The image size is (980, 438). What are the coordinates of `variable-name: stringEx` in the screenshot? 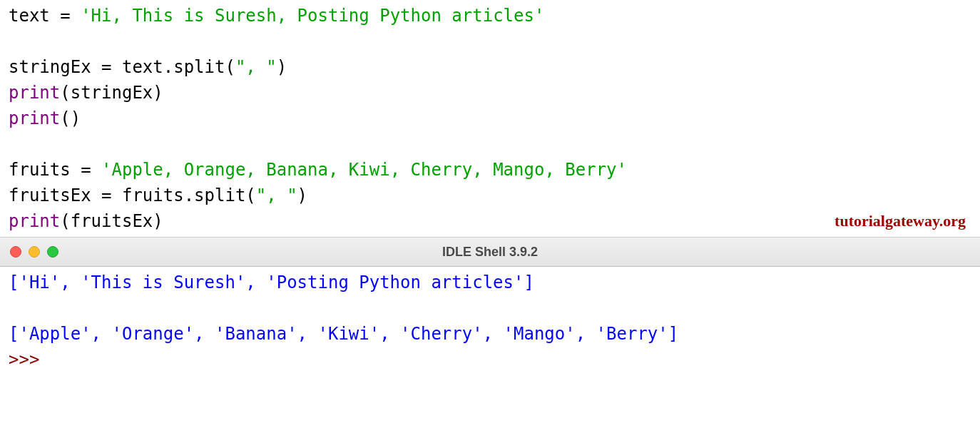 It's located at (50, 67).